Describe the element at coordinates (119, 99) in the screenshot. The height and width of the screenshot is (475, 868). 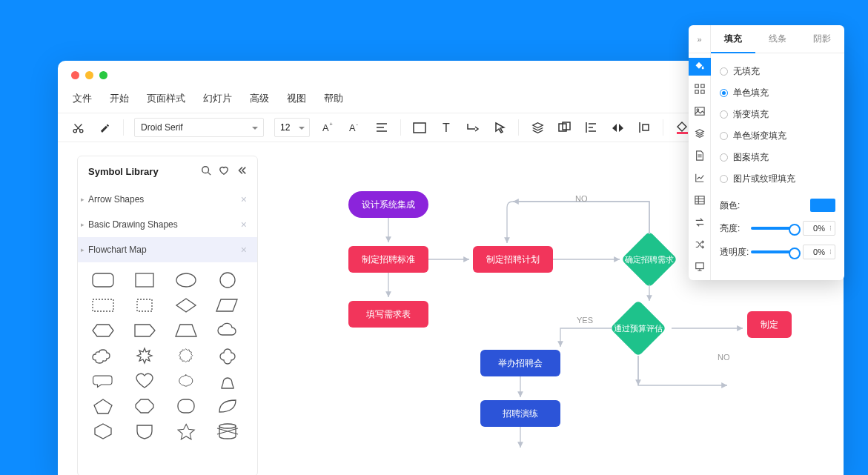
I see `menu-start: 开始` at that location.